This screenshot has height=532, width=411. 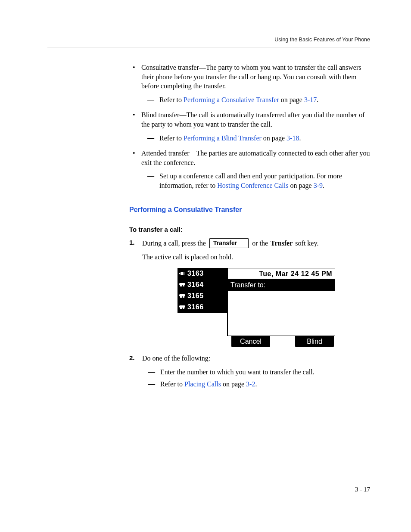 What do you see at coordinates (251, 384) in the screenshot?
I see `link-page-ref: 3-2` at bounding box center [251, 384].